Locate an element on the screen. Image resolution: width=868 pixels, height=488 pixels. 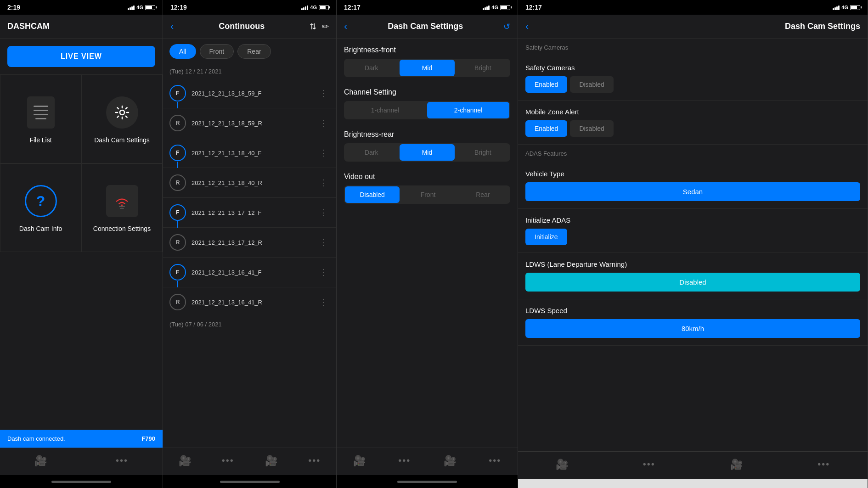
camera-icon-6: 🎥 is located at coordinates (562, 465).